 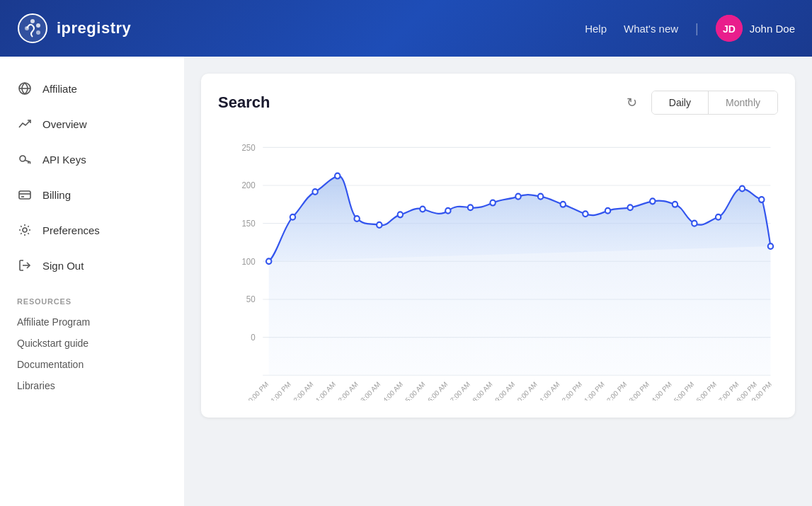 I want to click on sidebar-label-overview: Overview, so click(x=65, y=125).